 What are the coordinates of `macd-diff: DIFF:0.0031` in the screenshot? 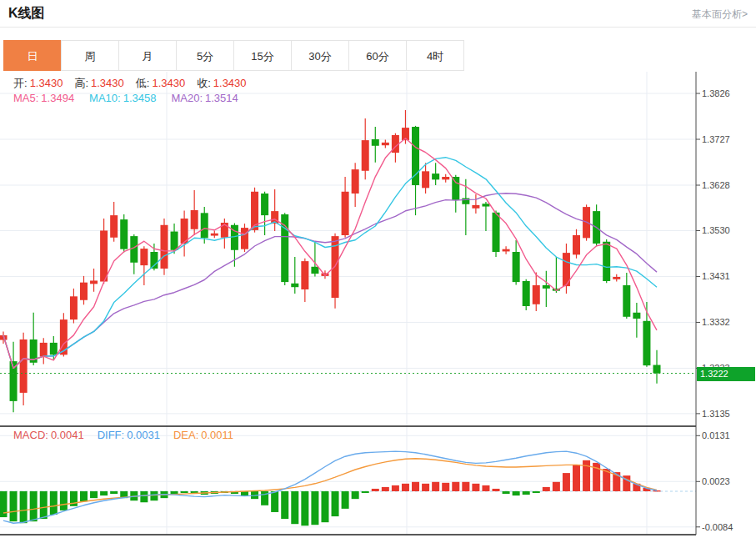 It's located at (128, 435).